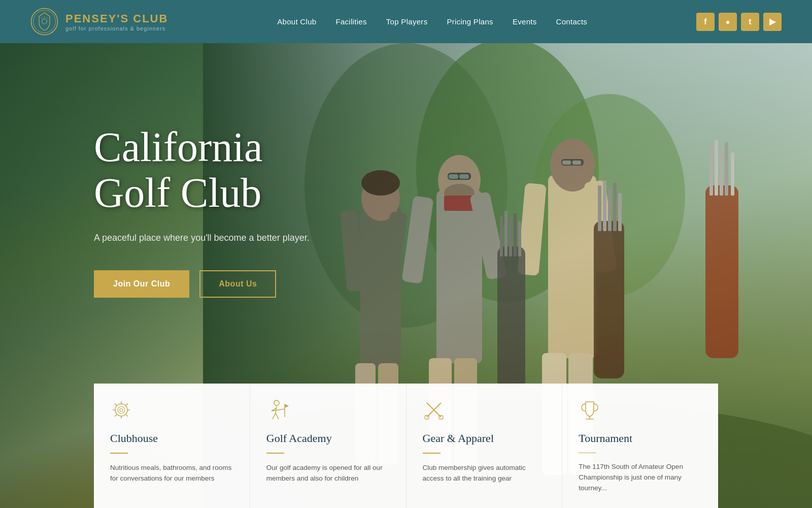 This screenshot has height=508, width=812. Describe the element at coordinates (640, 478) in the screenshot. I see `card-tournament-text: The 117th South of Amateur Open Champion…` at that location.